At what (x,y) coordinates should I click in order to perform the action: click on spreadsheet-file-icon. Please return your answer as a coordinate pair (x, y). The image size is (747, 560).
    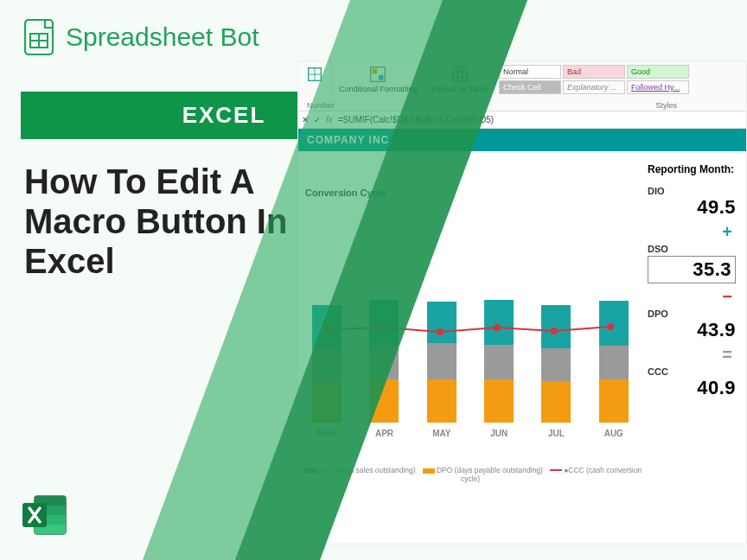
    Looking at the image, I should click on (39, 37).